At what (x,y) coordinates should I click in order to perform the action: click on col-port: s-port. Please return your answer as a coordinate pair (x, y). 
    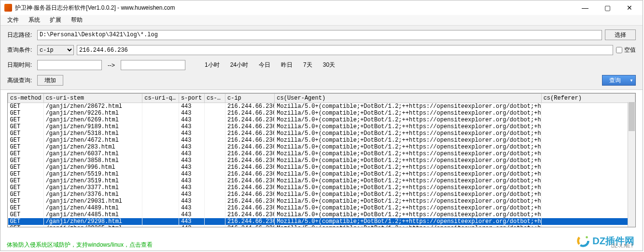
    Looking at the image, I should click on (191, 99).